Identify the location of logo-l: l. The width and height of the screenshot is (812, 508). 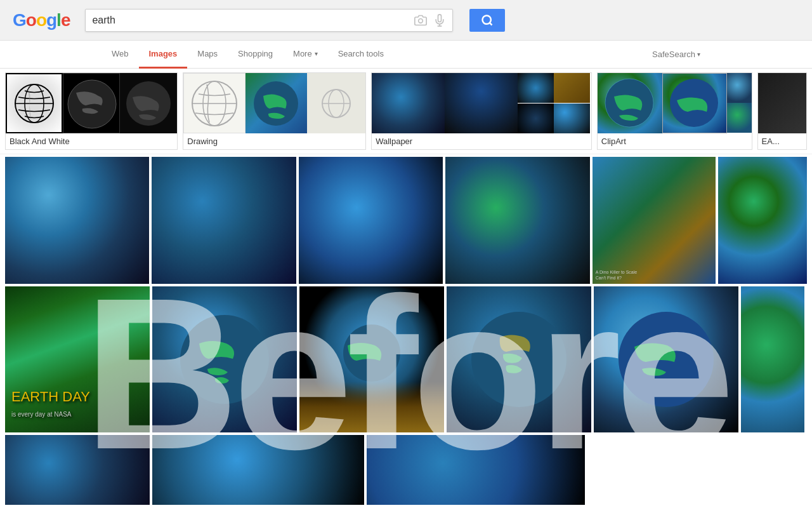
(58, 20).